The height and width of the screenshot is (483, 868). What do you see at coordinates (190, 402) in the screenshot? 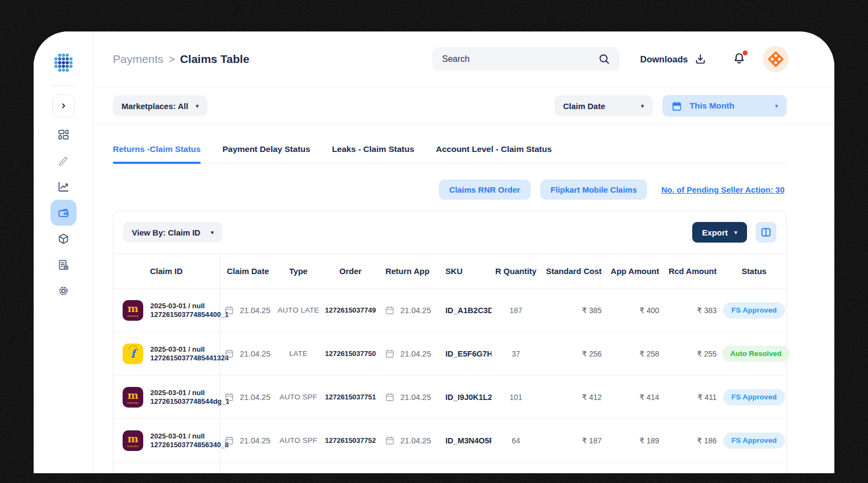
I see `claim-id-line2: 1272615037748544dg_1` at bounding box center [190, 402].